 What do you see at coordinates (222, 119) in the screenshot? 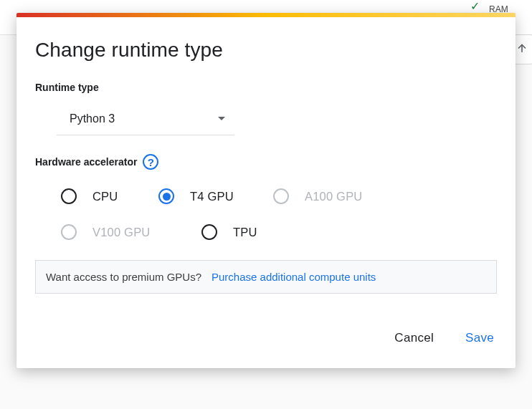
I see `chevron-down-icon` at bounding box center [222, 119].